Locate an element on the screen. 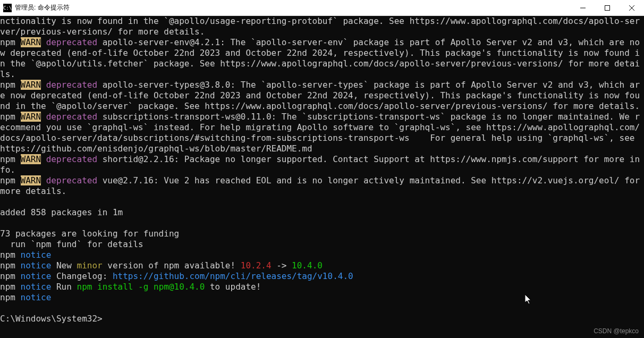 The width and height of the screenshot is (644, 338). new-version: 10.4.0 is located at coordinates (307, 266).